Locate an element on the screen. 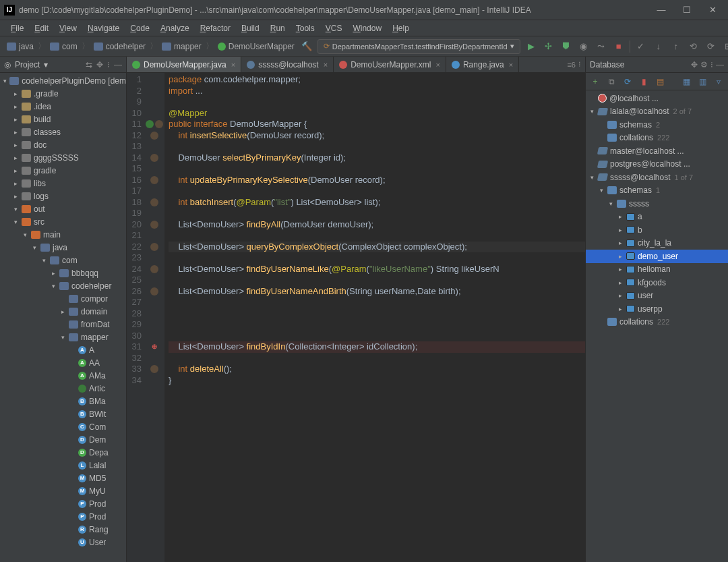  db-table-icon: ▦ is located at coordinates (686, 82).